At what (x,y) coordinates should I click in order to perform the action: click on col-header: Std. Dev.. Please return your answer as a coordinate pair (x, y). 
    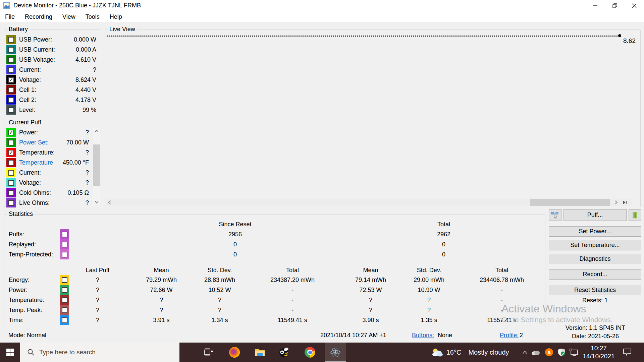
    Looking at the image, I should click on (220, 270).